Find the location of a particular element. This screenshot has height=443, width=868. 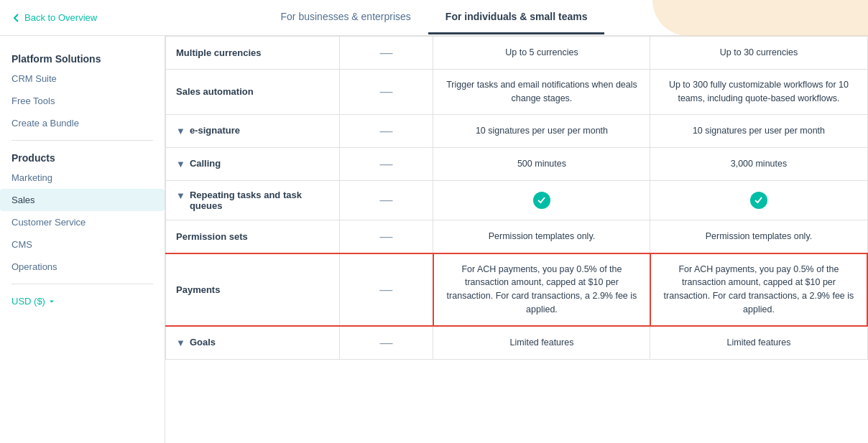

table-row: ▼ Calling — 500 minutes 3,000 minutes is located at coordinates (517, 164).